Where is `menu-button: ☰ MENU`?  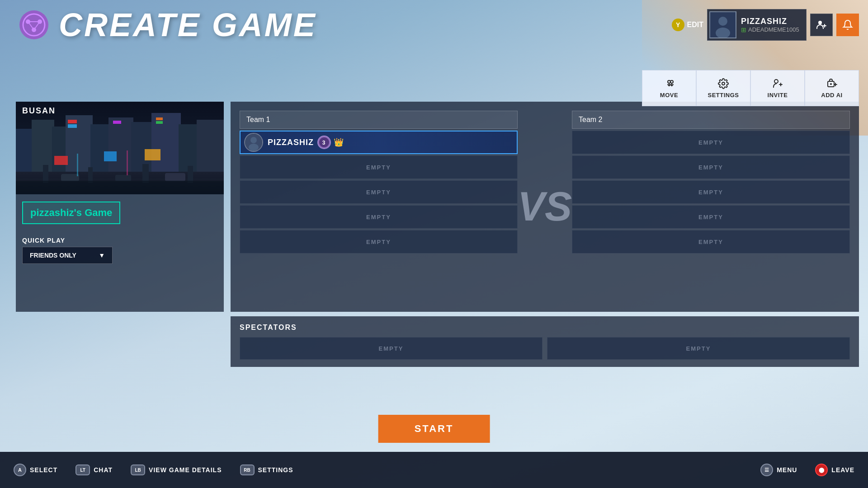 menu-button: ☰ MENU is located at coordinates (778, 470).